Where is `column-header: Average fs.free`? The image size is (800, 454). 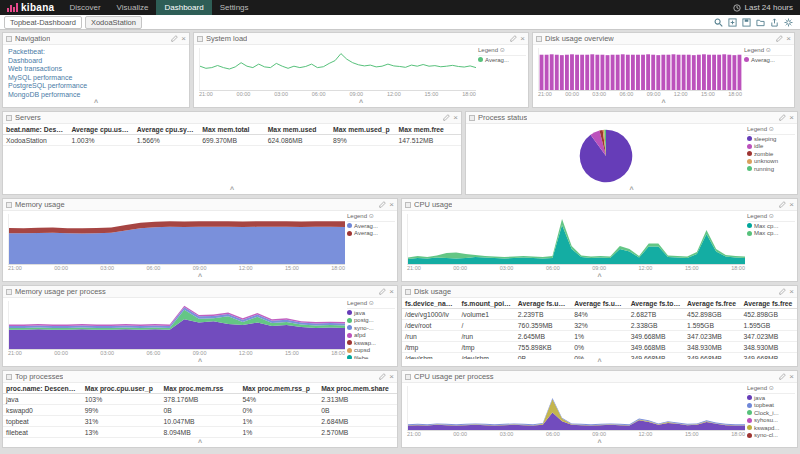 column-header: Average fs.free is located at coordinates (769, 304).